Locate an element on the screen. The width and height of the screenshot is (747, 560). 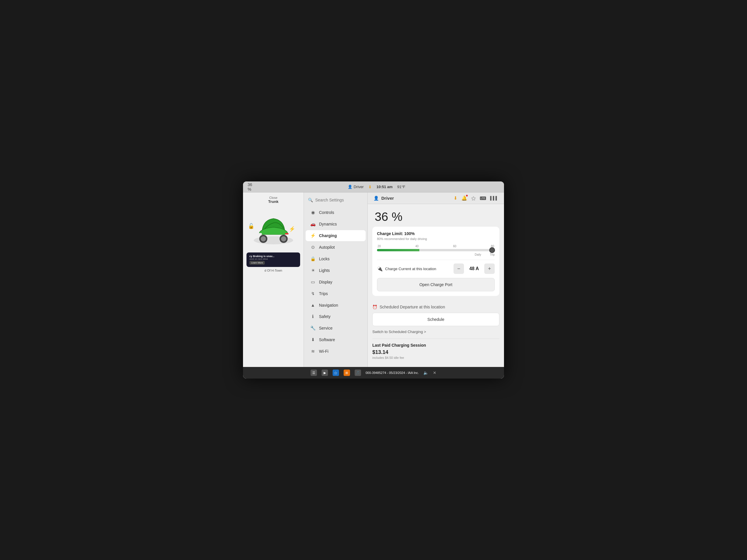
sidebar-item-safety: ℹ Safety is located at coordinates (336, 317).